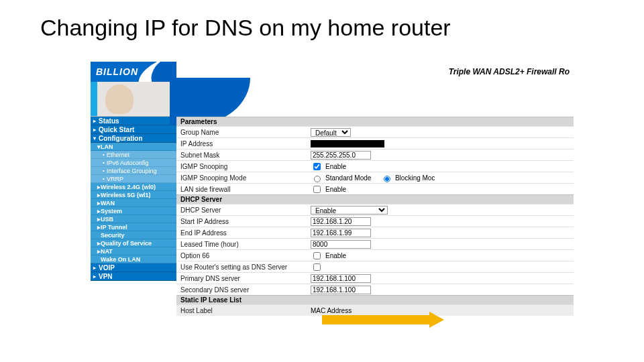 This screenshot has width=644, height=362. Describe the element at coordinates (133, 187) in the screenshot. I see `nav-wireless-2-4g: ▸Wireless 2.4G (wl0)` at that location.